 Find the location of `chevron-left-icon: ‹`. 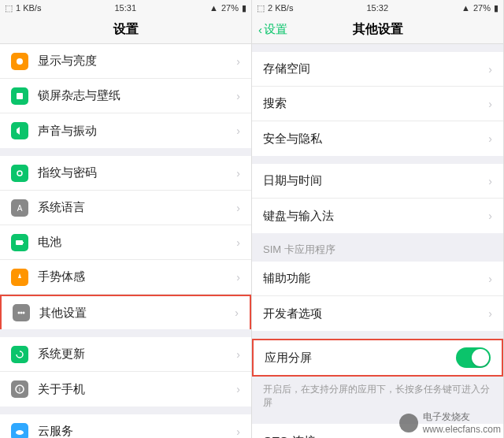

chevron-left-icon: ‹ is located at coordinates (260, 30).